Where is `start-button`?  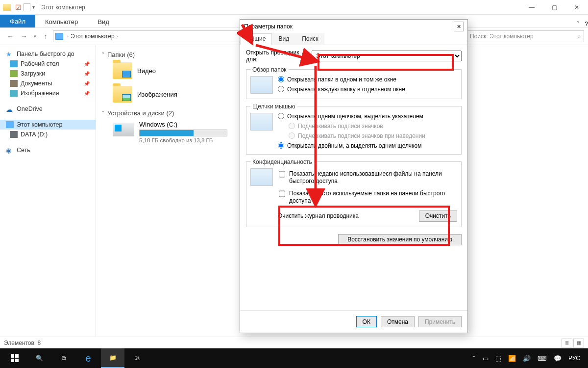
start-button is located at coordinates (15, 358).